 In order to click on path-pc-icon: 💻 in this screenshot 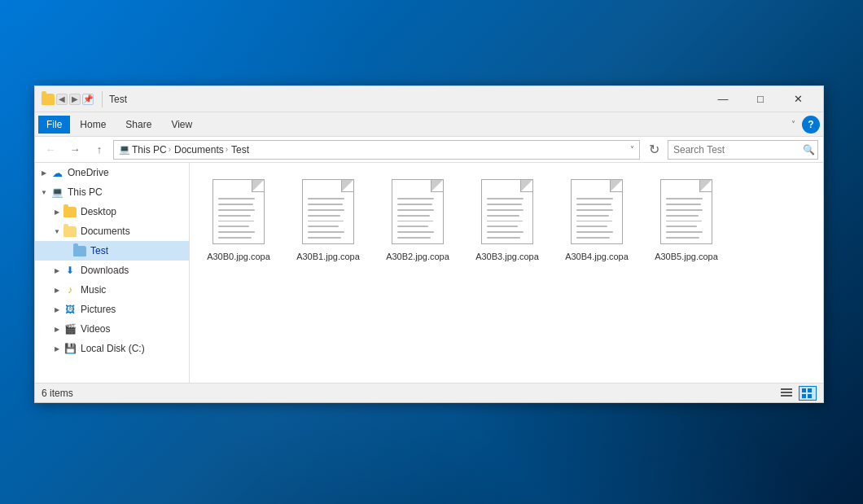, I will do `click(125, 150)`.